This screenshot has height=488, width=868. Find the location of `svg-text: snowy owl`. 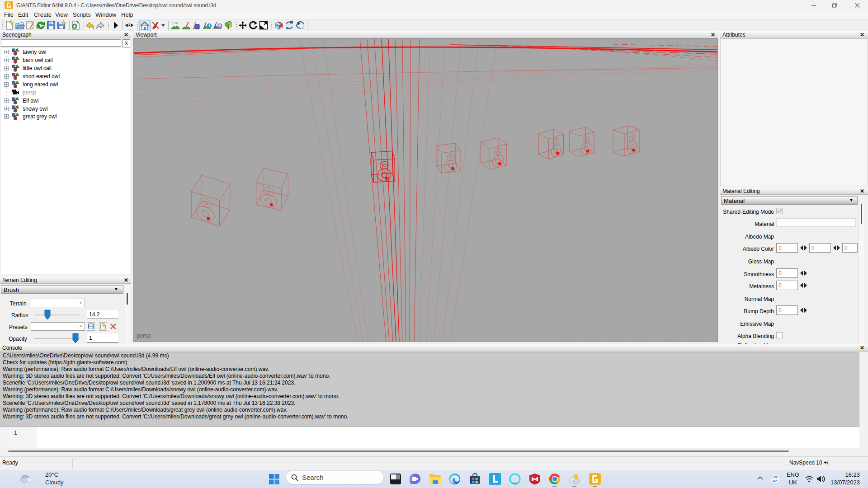

svg-text: snowy owl is located at coordinates (35, 109).